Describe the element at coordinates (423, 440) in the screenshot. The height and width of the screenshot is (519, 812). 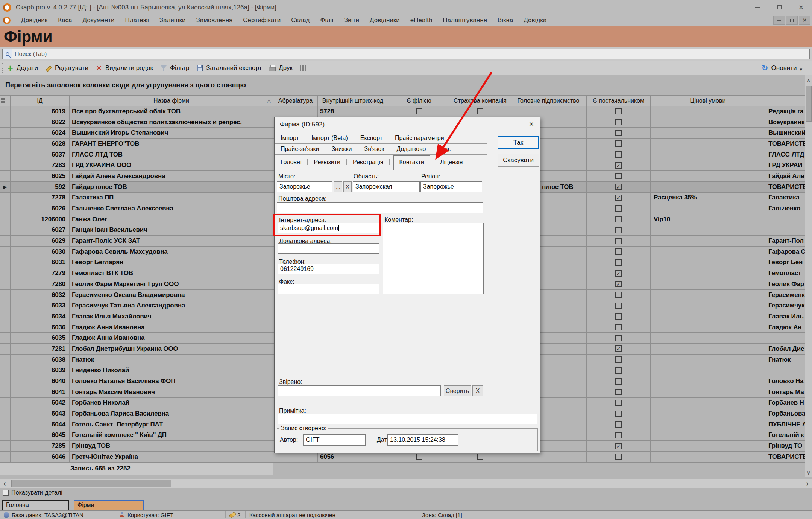
I see `date-field: 13.10.2015 15:24:38` at that location.